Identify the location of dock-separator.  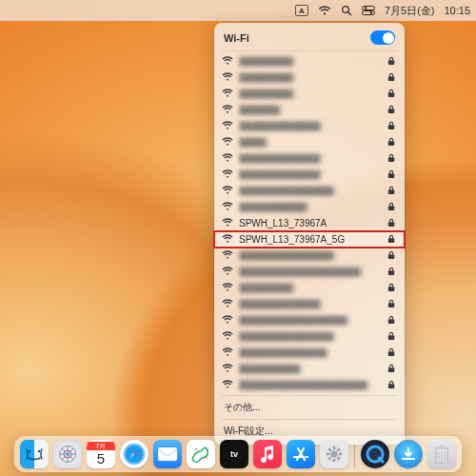
(354, 456).